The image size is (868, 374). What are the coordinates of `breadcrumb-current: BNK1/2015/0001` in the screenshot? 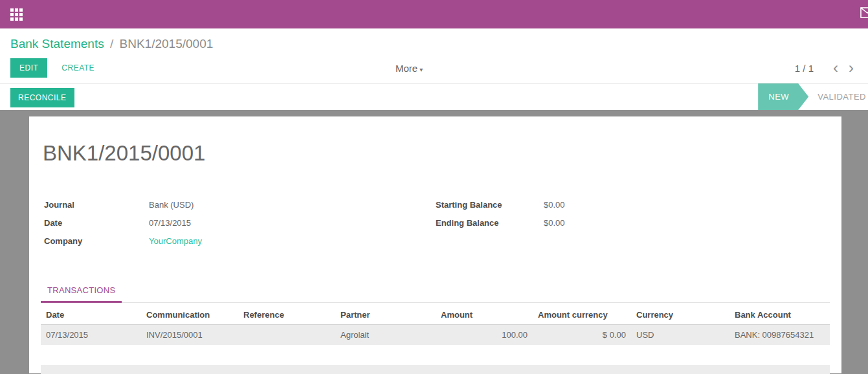 It's located at (167, 44).